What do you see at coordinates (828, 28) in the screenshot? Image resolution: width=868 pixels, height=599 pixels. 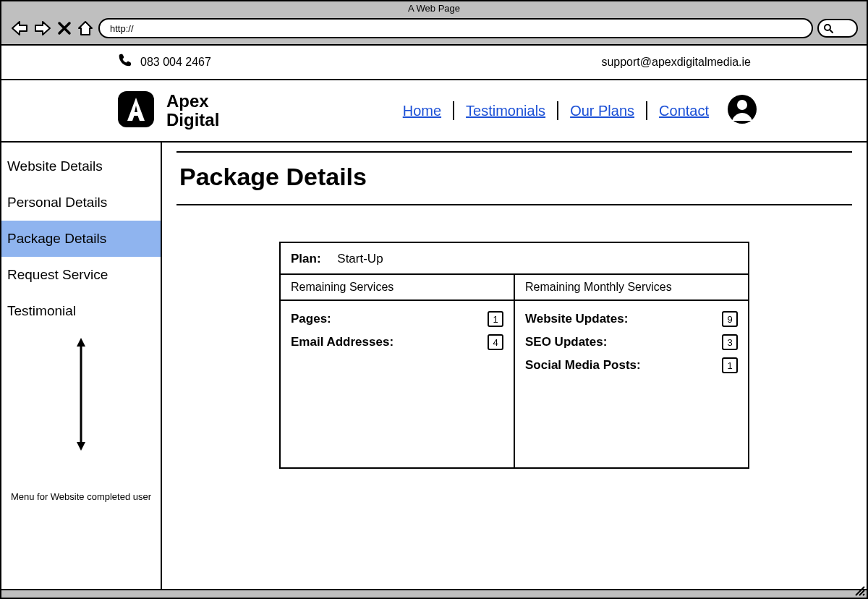 I see `search-icon` at bounding box center [828, 28].